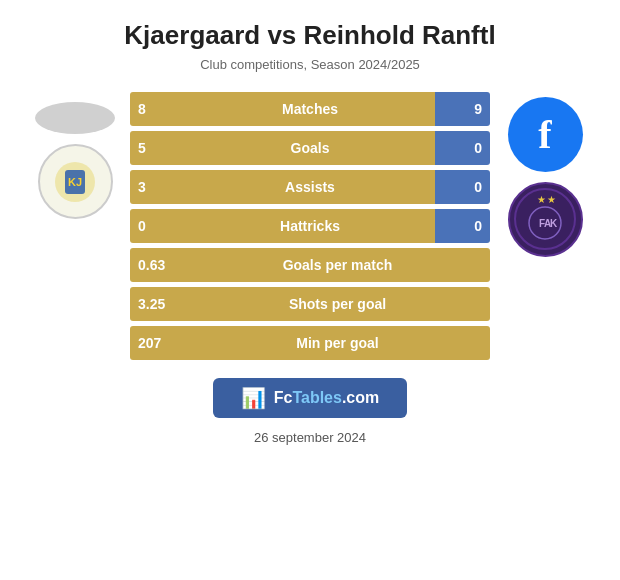  What do you see at coordinates (75, 118) in the screenshot?
I see `player-avatar-left` at bounding box center [75, 118].